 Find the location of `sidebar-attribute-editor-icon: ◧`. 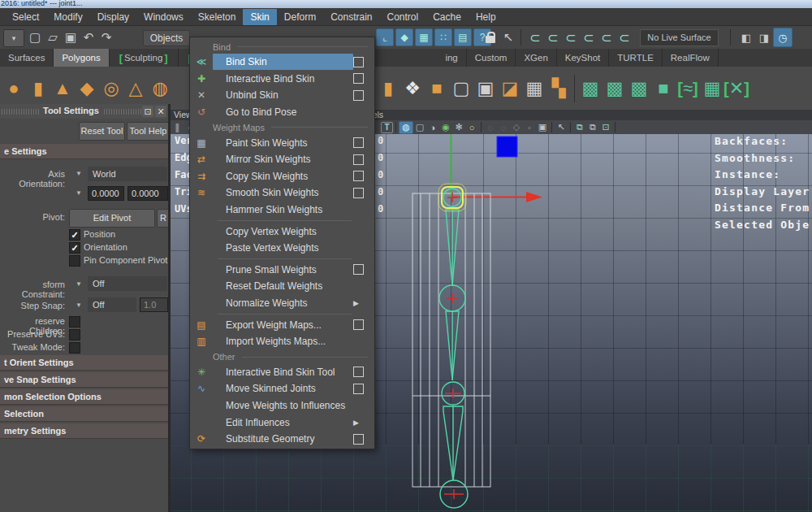

sidebar-attribute-editor-icon: ◧ is located at coordinates (746, 37).